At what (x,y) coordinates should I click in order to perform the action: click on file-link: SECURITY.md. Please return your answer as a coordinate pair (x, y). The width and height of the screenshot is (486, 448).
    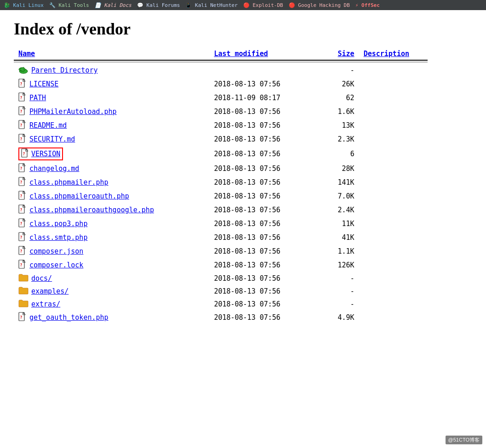
    Looking at the image, I should click on (52, 139).